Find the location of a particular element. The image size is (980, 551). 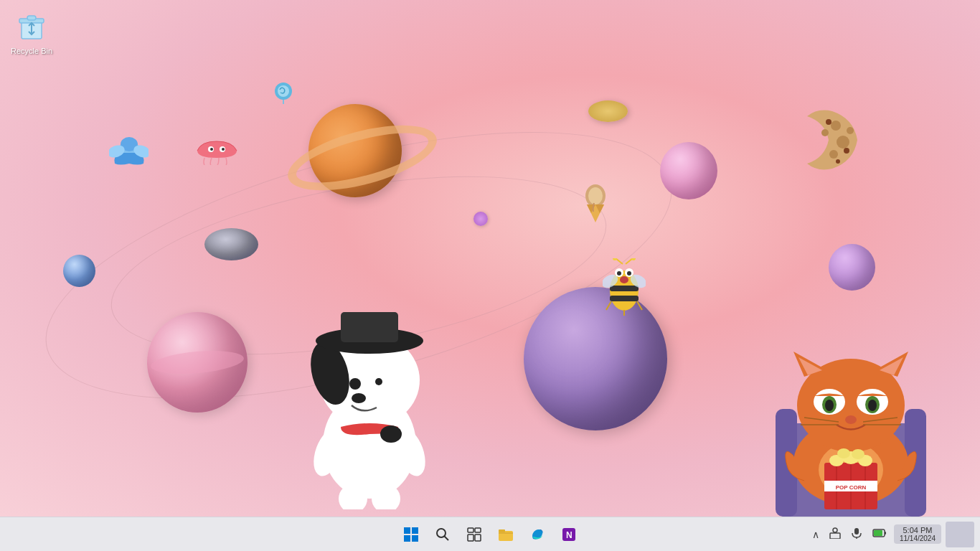

task-view-icon is located at coordinates (474, 534).